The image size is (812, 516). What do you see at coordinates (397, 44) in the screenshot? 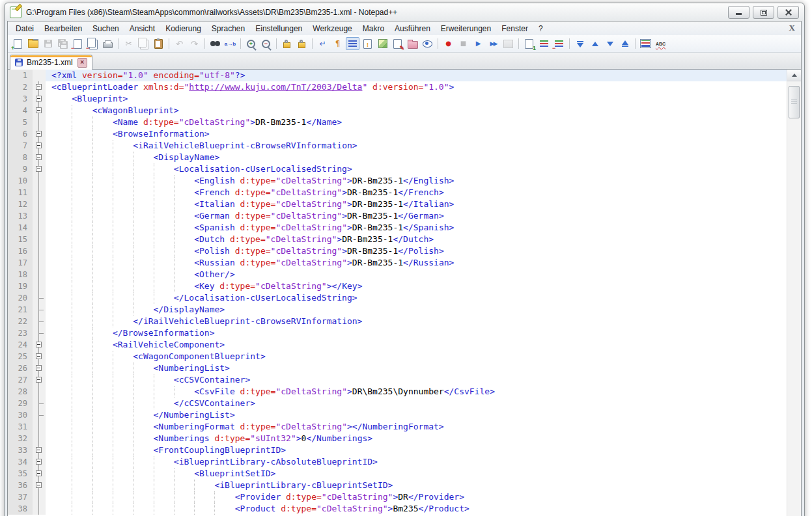
I see `function-list-button: ✎` at bounding box center [397, 44].